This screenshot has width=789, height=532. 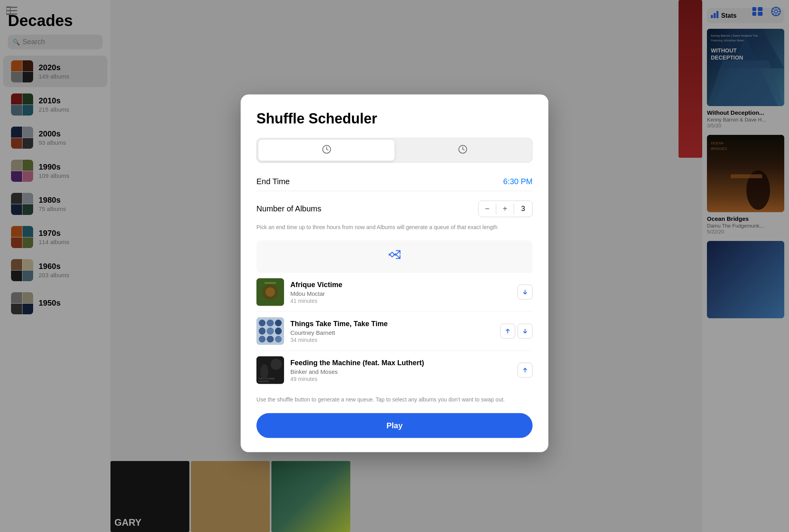 What do you see at coordinates (394, 331) in the screenshot?
I see `album-list-item-things: Things Take Time, Take Time Courtney Bar…` at bounding box center [394, 331].